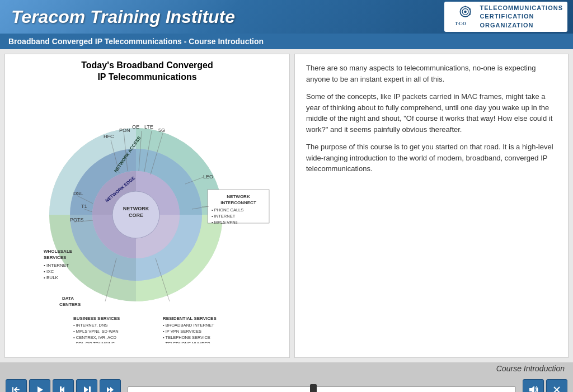 The height and width of the screenshot is (392, 573). Describe the element at coordinates (55, 257) in the screenshot. I see `svg-text: SERVICES` at that location.